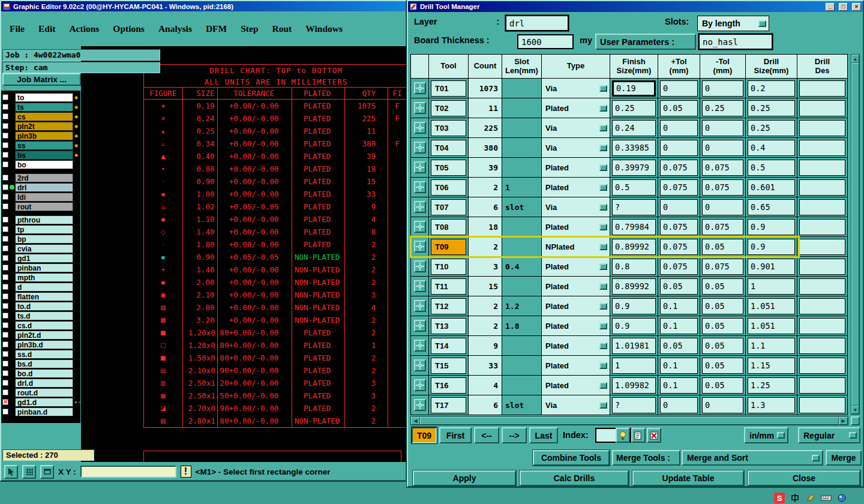 The image size is (864, 504). I want to click on layer-name: ts.d, so click(44, 316).